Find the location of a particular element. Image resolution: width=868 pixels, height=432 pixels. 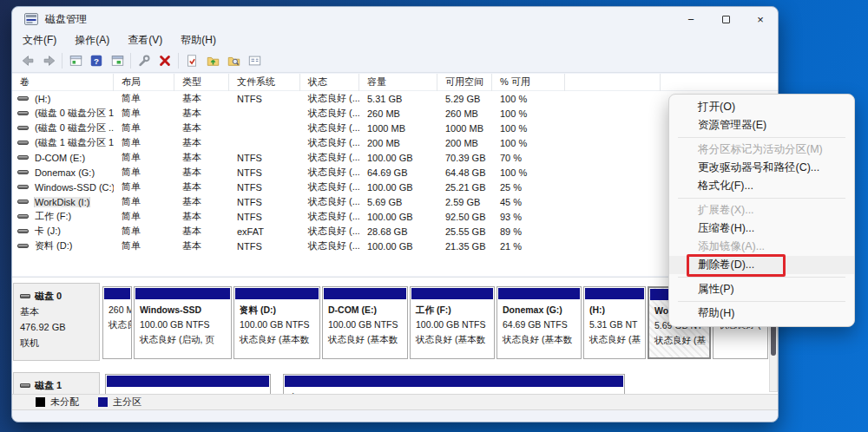

column-header-status: 状态 is located at coordinates (330, 82).